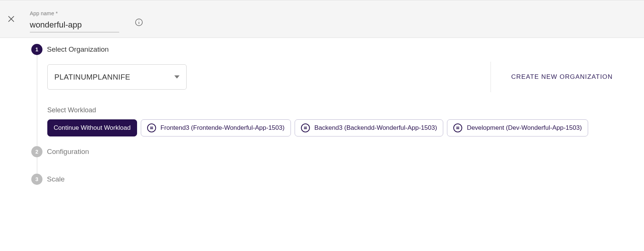 This screenshot has width=644, height=251. Describe the element at coordinates (177, 77) in the screenshot. I see `chevron-down-icon` at that location.